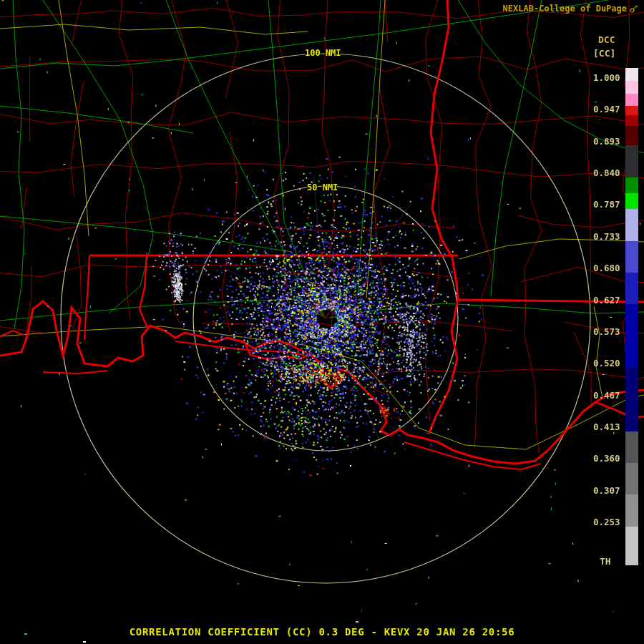 The image size is (644, 644). Describe the element at coordinates (632, 316) in the screenshot. I see `colorbar` at that location.